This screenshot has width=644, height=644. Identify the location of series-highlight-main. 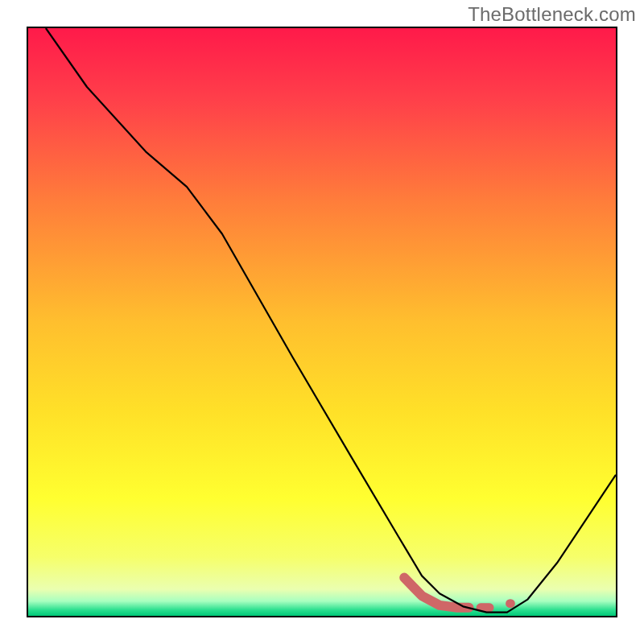
(436, 592).